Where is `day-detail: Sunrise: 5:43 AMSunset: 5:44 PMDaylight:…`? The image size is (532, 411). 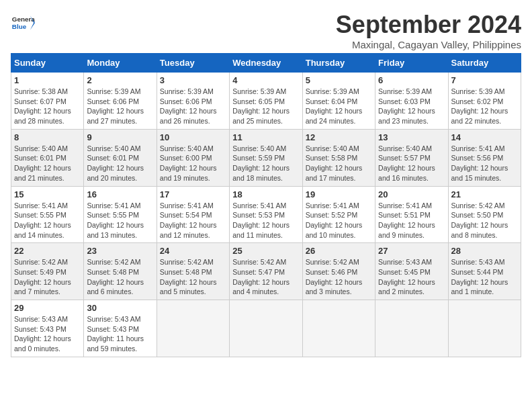 day-detail: Sunrise: 5:43 AMSunset: 5:44 PMDaylight:… is located at coordinates (485, 277).